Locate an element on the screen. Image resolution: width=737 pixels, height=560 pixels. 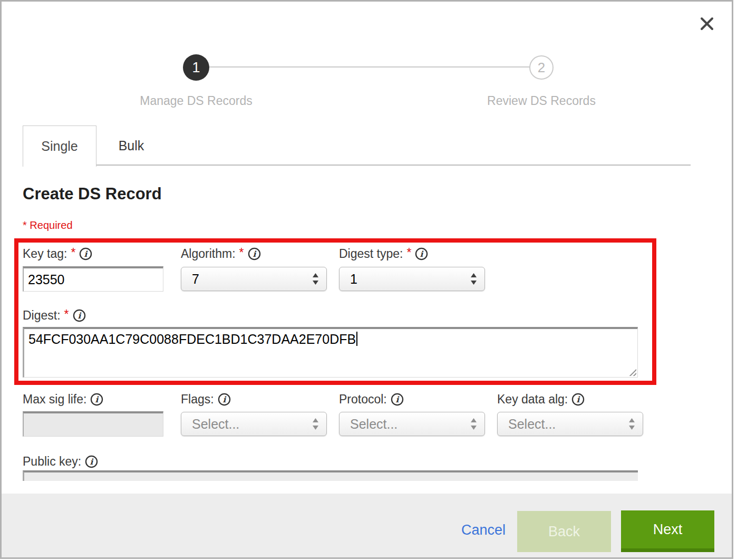
key-tag-info-icon: i is located at coordinates (85, 254).